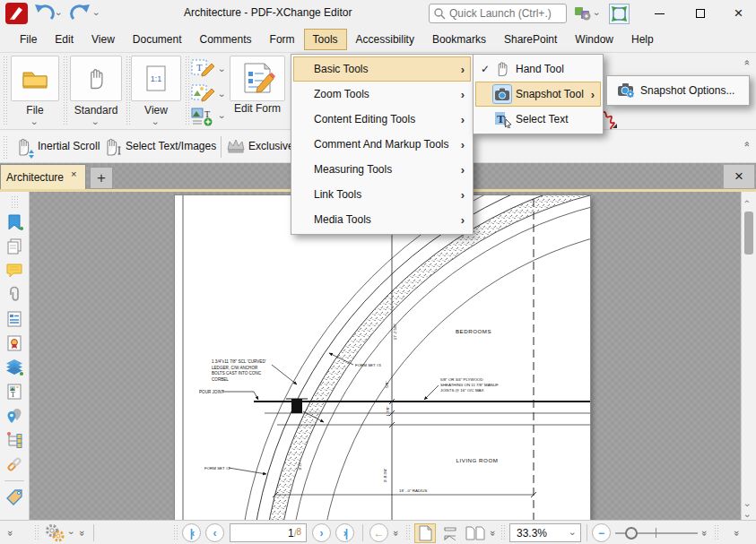 This screenshot has height=544, width=756. I want to click on destinations-panel-icon, so click(14, 416).